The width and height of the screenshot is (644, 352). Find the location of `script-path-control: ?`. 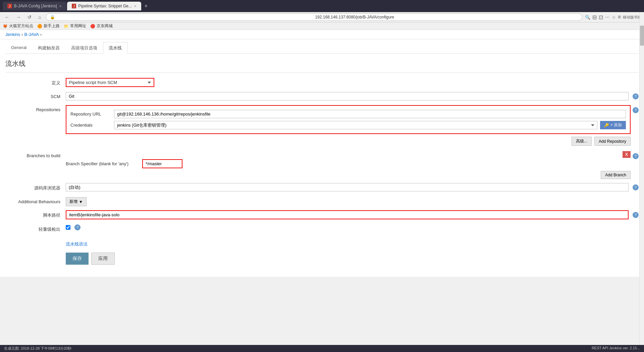

script-path-control: ? is located at coordinates (352, 215).